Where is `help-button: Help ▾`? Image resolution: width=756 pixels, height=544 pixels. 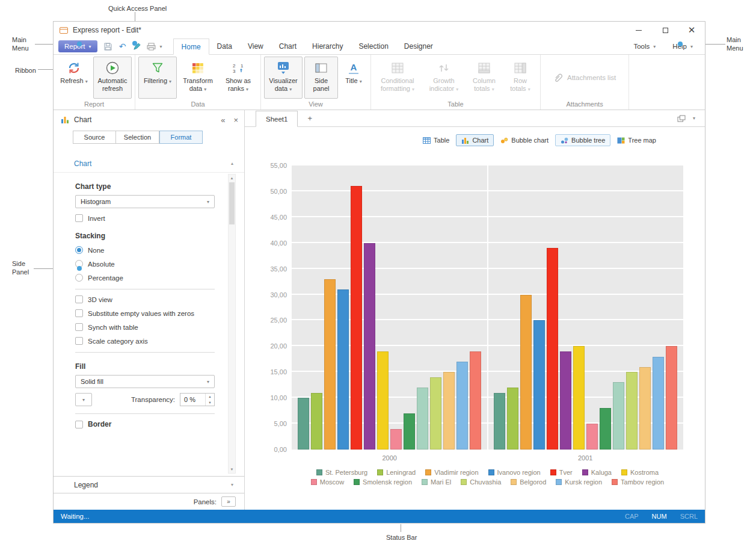 help-button: Help ▾ is located at coordinates (683, 46).